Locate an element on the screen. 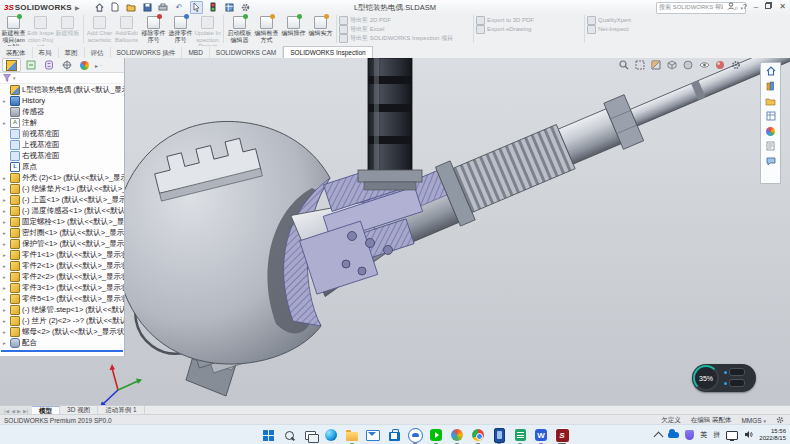  options-gear-icon is located at coordinates (246, 8).